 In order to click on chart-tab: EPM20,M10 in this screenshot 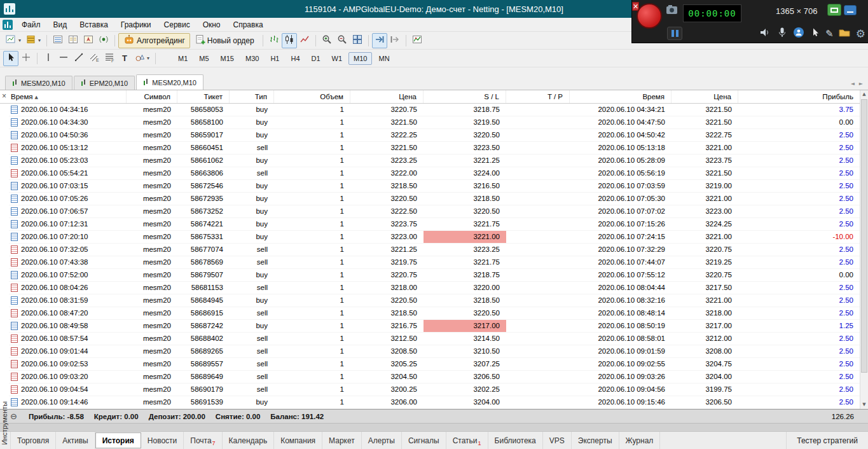, I will do `click(104, 83)`.